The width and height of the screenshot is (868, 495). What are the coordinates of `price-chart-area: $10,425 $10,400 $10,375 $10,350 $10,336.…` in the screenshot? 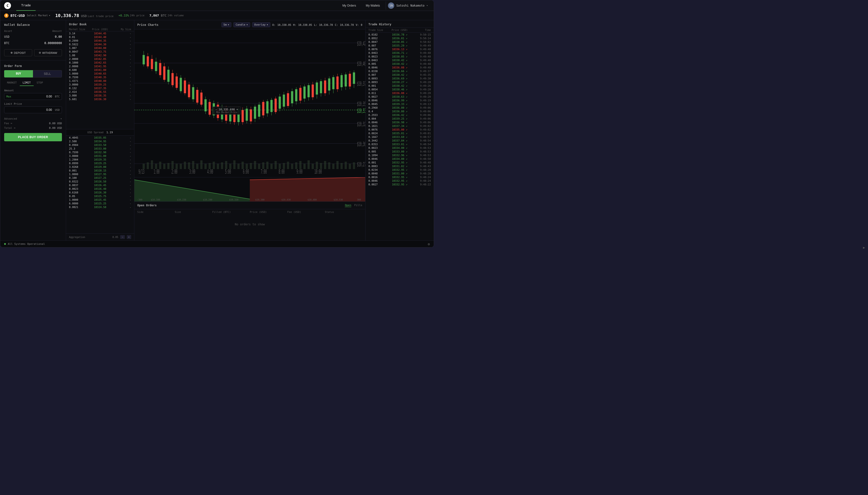 It's located at (250, 103).